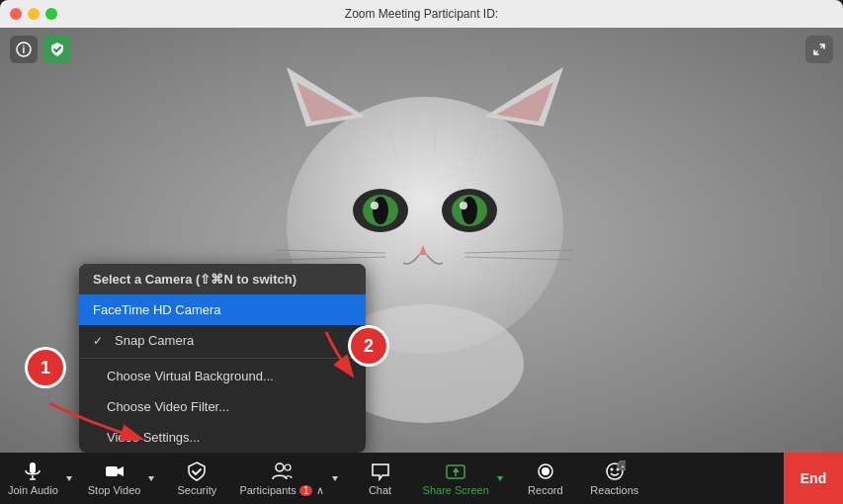 The image size is (843, 504). I want to click on share-screen-icon, so click(456, 471).